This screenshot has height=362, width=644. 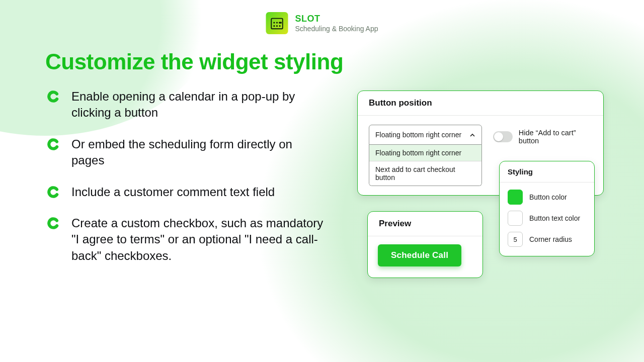 I want to click on brand-logo-icon, so click(x=277, y=23).